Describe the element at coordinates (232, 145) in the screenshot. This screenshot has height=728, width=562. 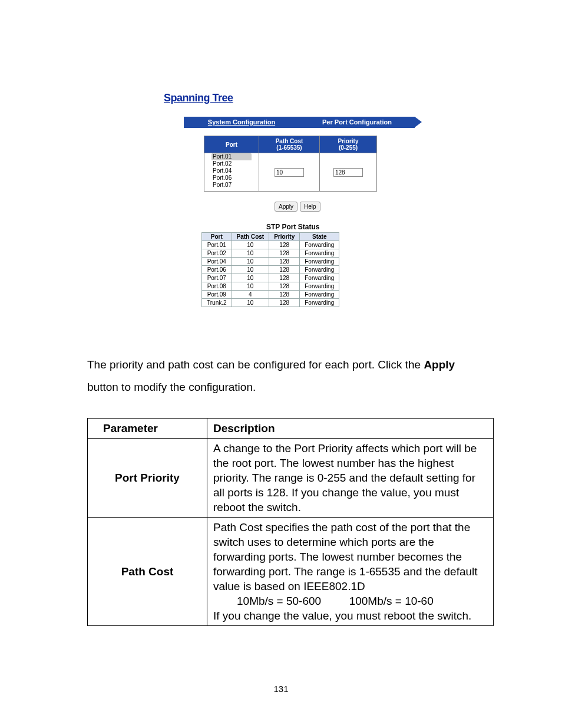
I see `col-port: Port` at that location.